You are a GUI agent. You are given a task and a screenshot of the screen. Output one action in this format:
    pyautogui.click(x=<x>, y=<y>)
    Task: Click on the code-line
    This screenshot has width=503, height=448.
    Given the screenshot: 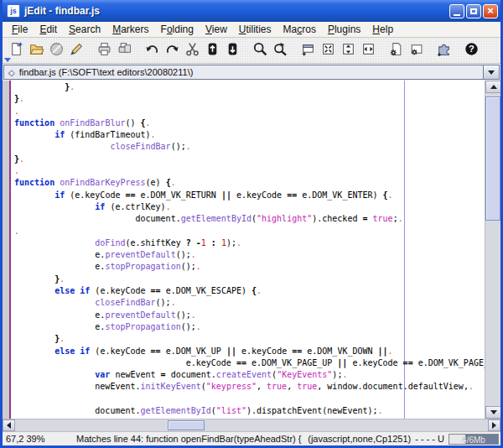 What is the action you would take?
    pyautogui.click(x=250, y=399)
    